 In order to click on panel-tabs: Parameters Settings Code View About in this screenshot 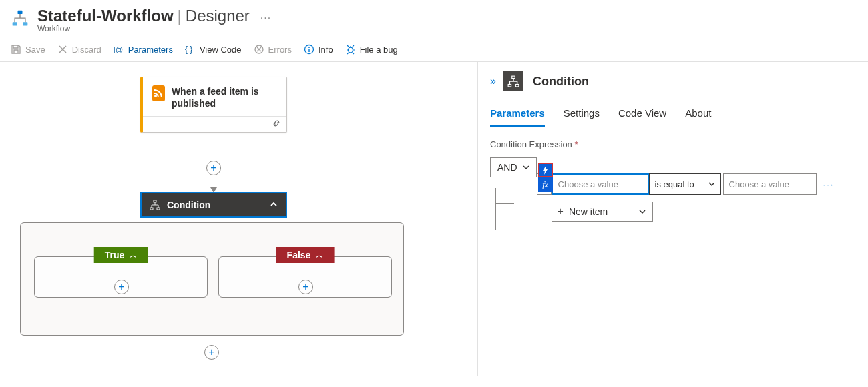, I will do `click(671, 117)`.